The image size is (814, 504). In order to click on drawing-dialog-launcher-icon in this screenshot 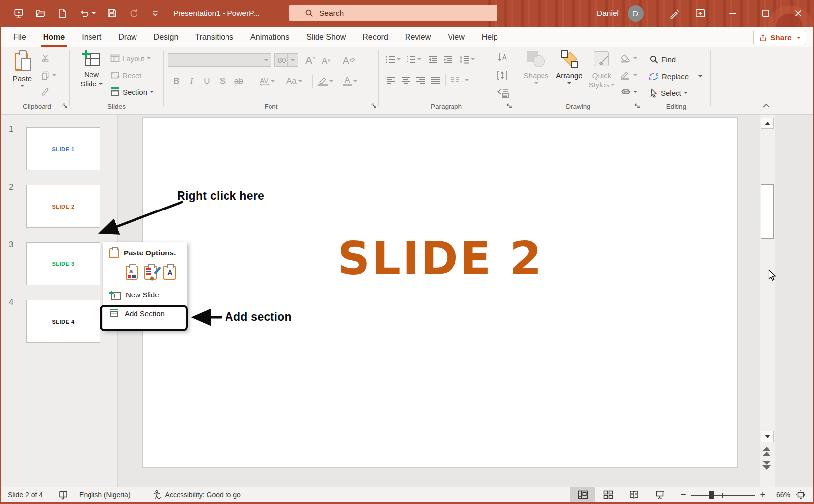, I will do `click(638, 106)`.